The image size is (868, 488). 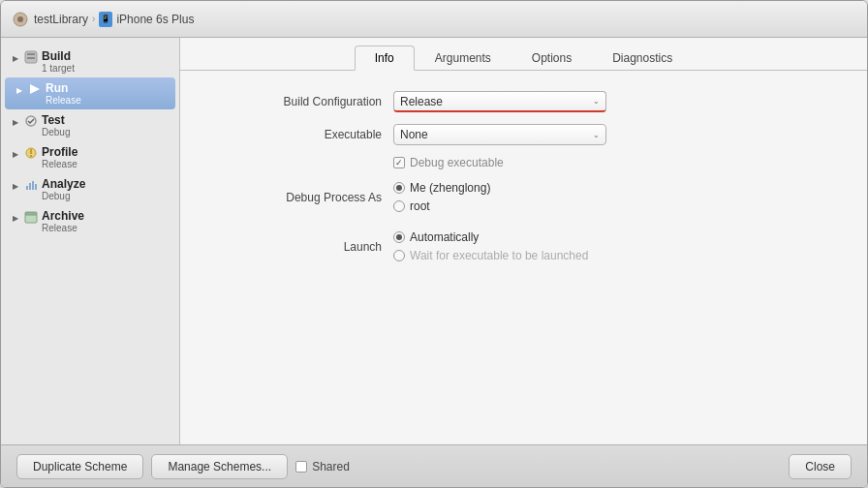 I want to click on app-icon, so click(x=20, y=19).